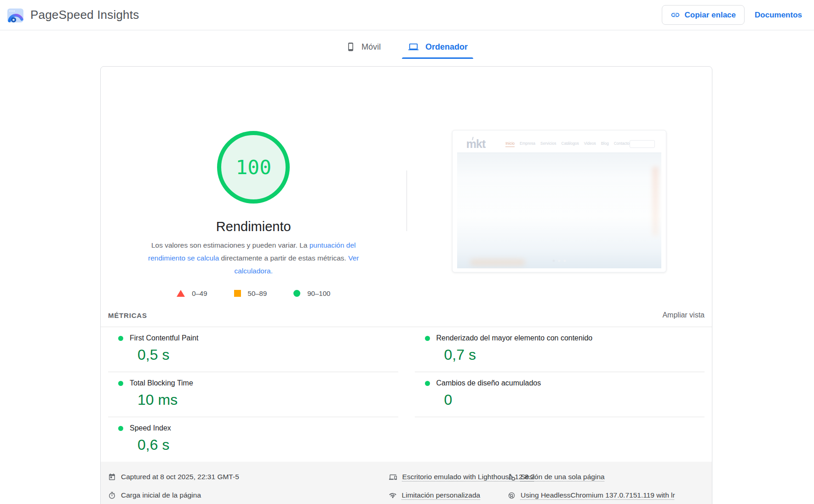 Image resolution: width=814 pixels, height=504 pixels. Describe the element at coordinates (319, 293) in the screenshot. I see `legend-range-pass: 90–100` at that location.